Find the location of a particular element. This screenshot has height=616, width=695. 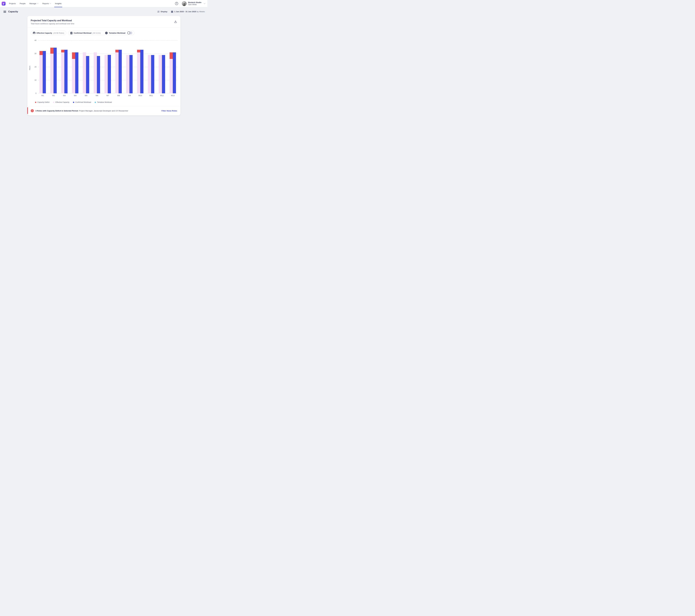

capacity-bar-w4 is located at coordinates (73, 67).